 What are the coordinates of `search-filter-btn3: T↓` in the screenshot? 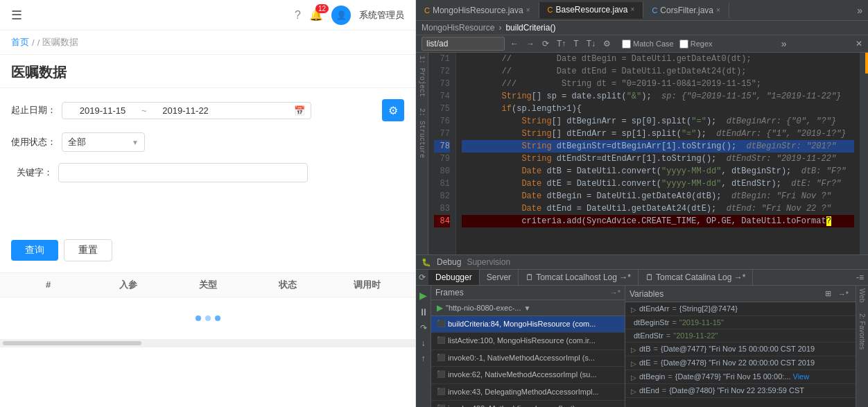 It's located at (591, 44).